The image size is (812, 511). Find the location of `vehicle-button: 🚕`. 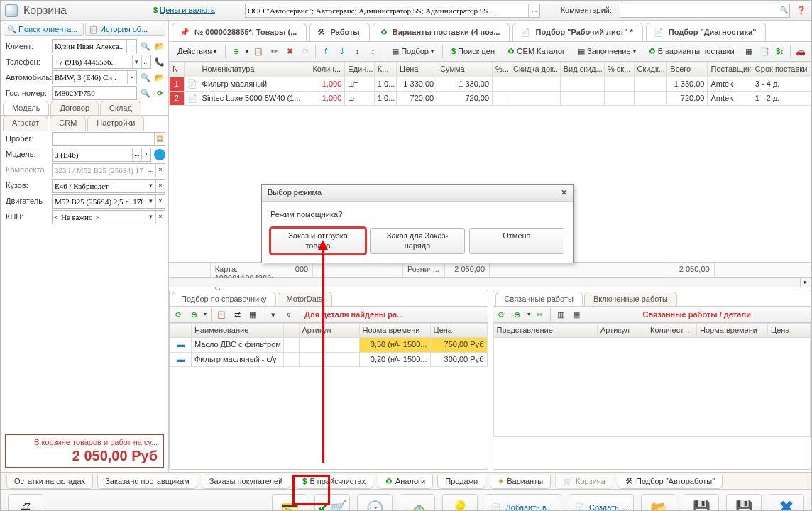

vehicle-button: 🚕 is located at coordinates (417, 502).